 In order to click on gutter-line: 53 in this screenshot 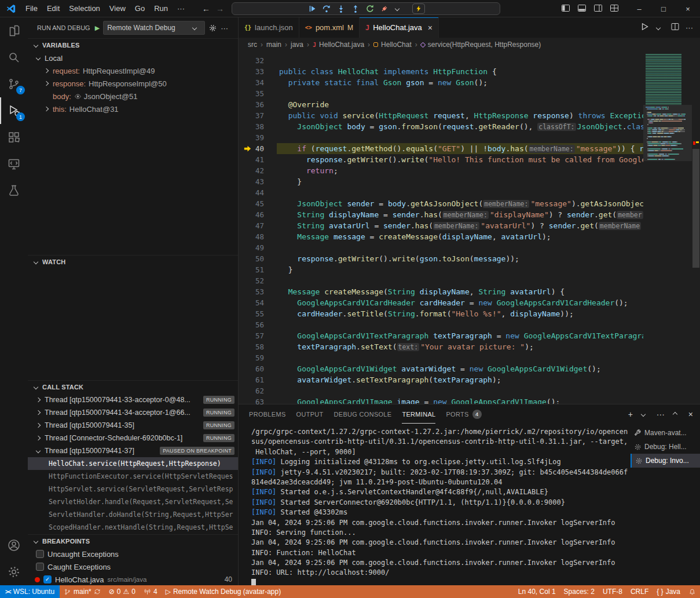, I will do `click(258, 292)`.